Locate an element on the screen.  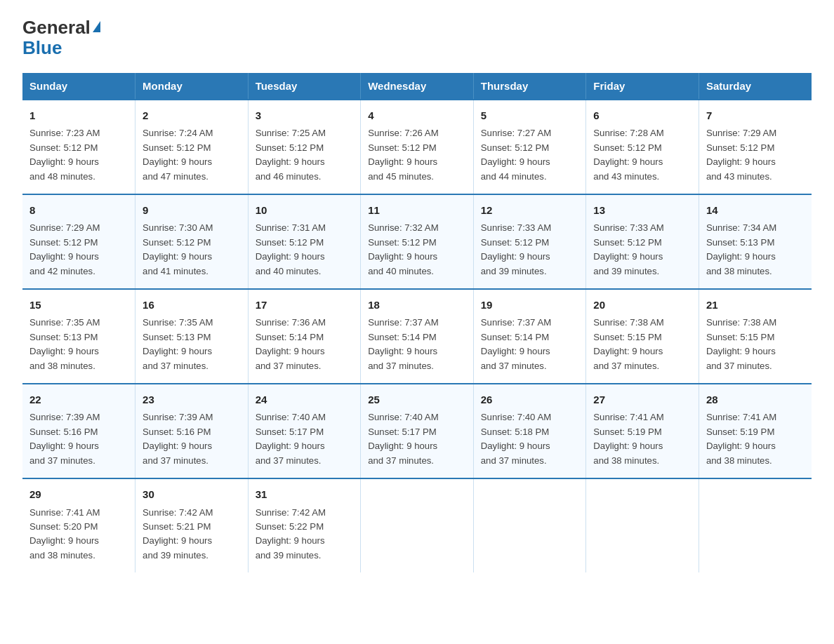
day-info: Sunrise: 7:30 AMSunset: 5:12 PMDaylight:… is located at coordinates (192, 250).